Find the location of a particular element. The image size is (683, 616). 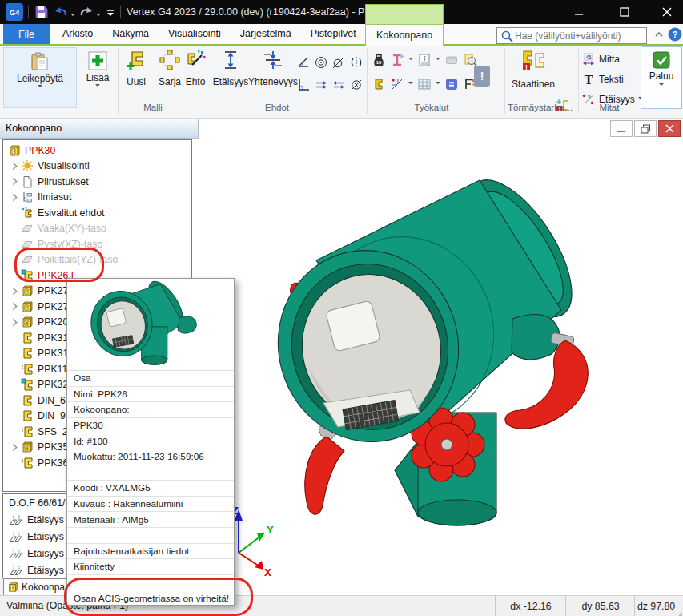

collapse-ribbon-icon is located at coordinates (659, 34).